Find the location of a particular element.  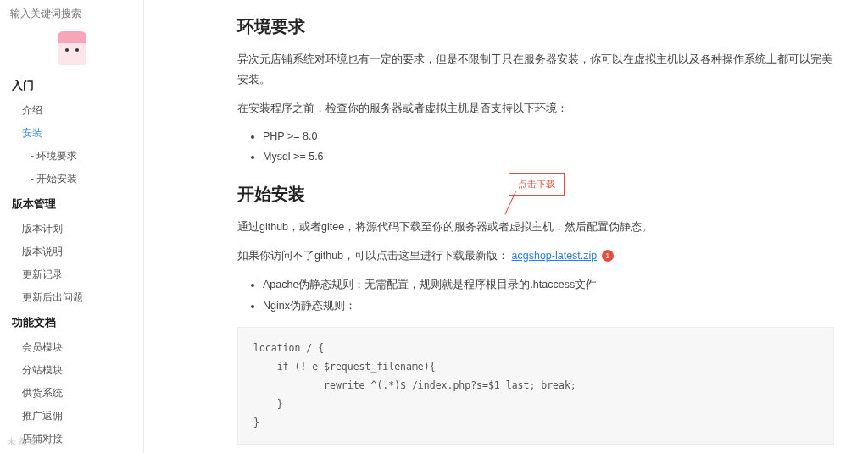

heading-env: 环境要求 is located at coordinates (536, 27).